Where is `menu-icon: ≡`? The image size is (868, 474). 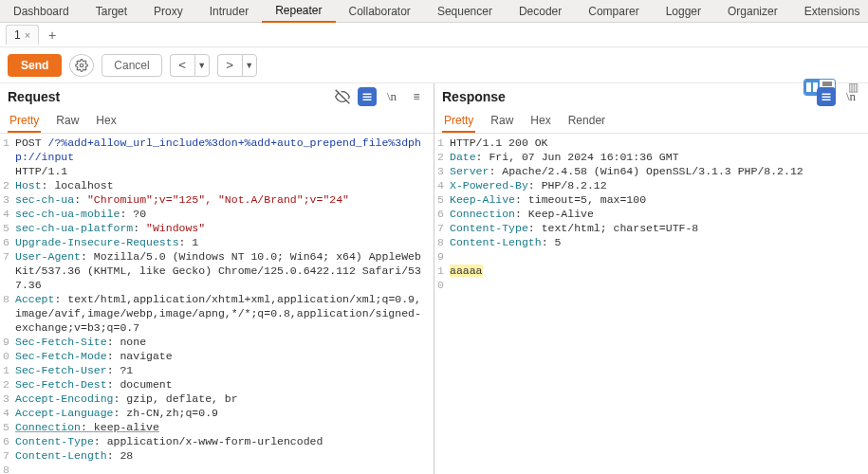 menu-icon: ≡ is located at coordinates (416, 97).